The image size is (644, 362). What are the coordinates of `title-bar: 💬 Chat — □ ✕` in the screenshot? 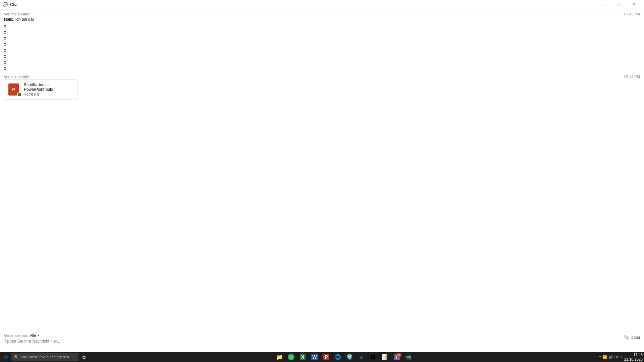 It's located at (322, 5).